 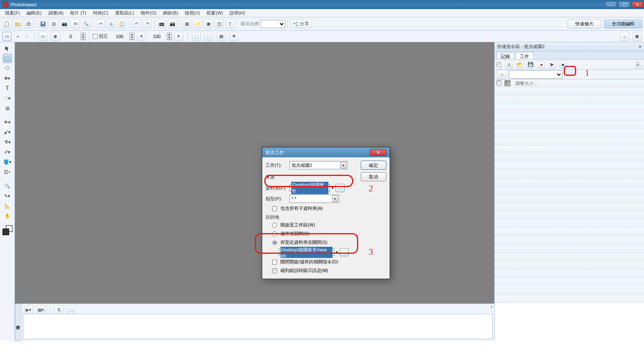 What do you see at coordinates (7, 162) in the screenshot?
I see `tool-fill: 🪣▾` at bounding box center [7, 162].